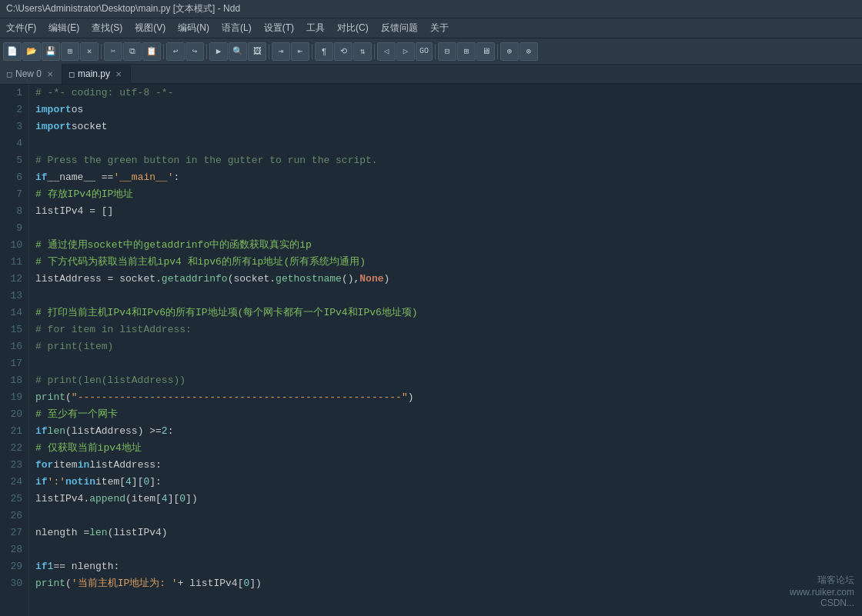  I want to click on line-number-text-28: 28, so click(16, 550).